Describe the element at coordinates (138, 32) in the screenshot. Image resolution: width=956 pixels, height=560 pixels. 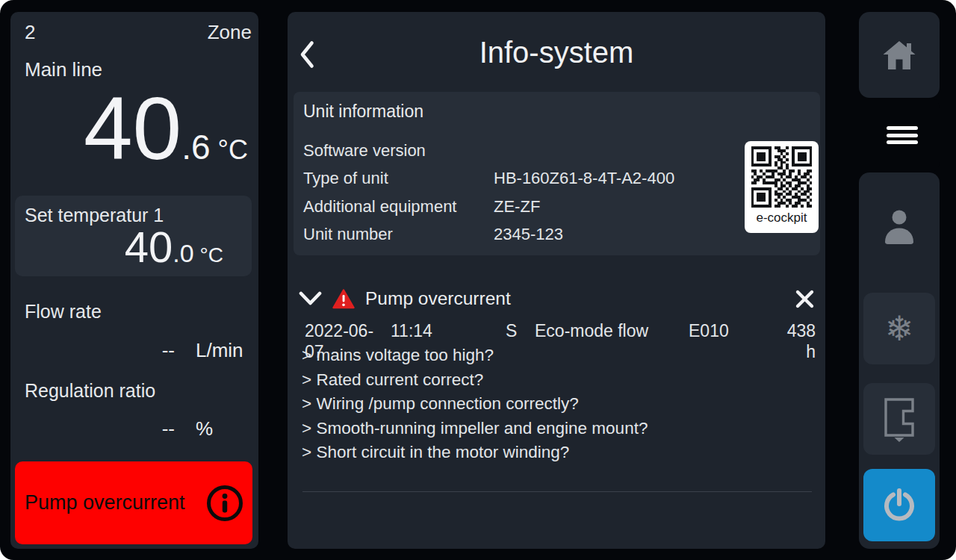
I see `zone-header: 2 Zone` at that location.